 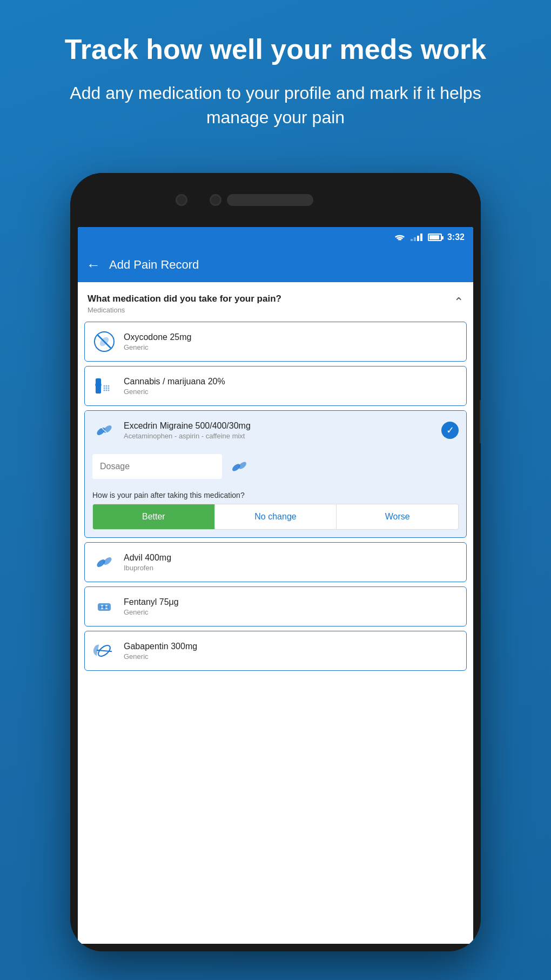 I want to click on battery-fill, so click(x=434, y=237).